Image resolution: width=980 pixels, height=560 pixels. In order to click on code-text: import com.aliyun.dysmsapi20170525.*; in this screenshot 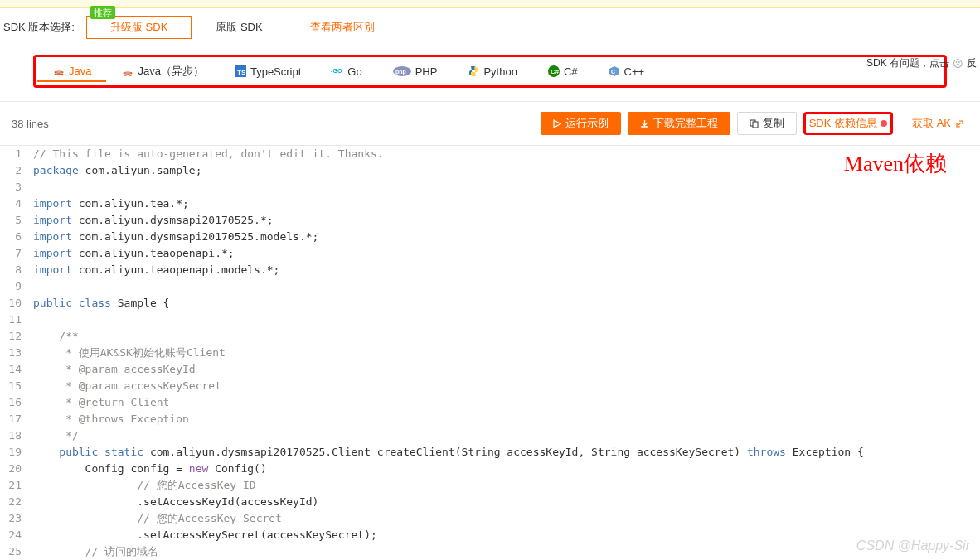, I will do `click(151, 220)`.